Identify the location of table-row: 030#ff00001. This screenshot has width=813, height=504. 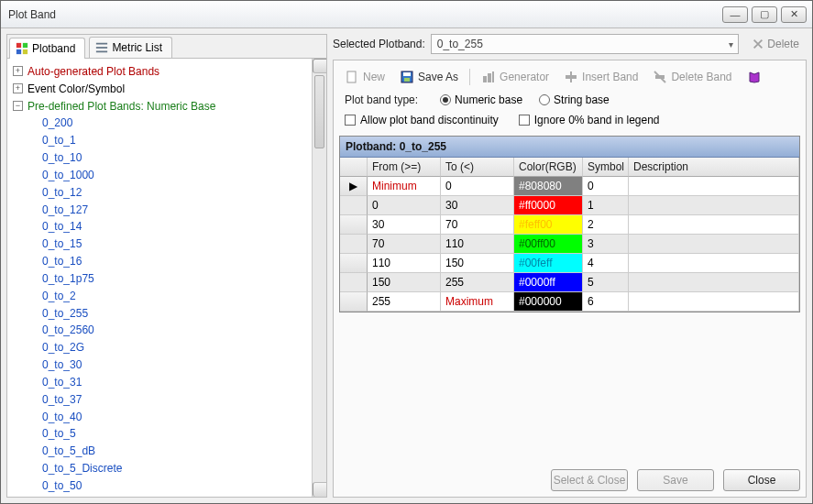
(570, 205).